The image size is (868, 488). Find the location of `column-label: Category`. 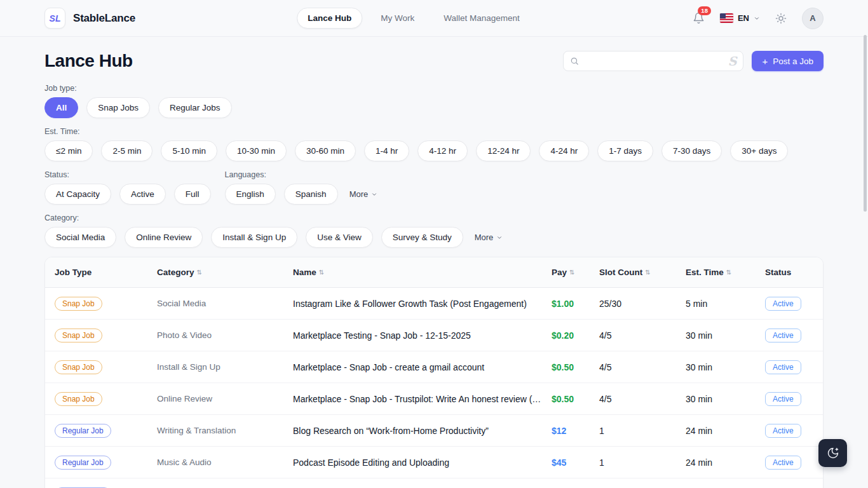

column-label: Category is located at coordinates (175, 272).